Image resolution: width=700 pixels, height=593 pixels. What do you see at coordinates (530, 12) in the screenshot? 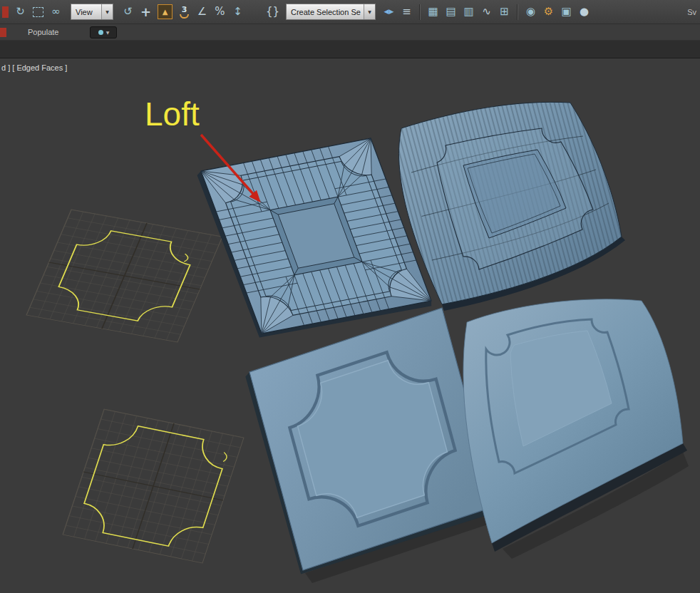
I see `material-editor-icon: ◉` at bounding box center [530, 12].